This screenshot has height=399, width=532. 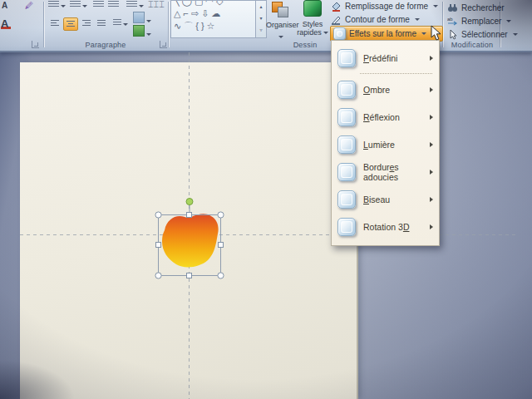 I want to click on numbering-icon, so click(x=78, y=5).